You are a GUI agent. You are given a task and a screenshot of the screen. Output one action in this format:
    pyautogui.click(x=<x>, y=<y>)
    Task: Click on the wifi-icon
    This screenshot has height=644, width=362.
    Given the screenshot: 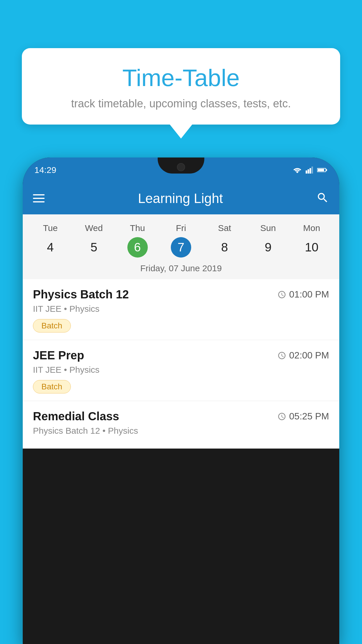 What is the action you would take?
    pyautogui.click(x=297, y=170)
    